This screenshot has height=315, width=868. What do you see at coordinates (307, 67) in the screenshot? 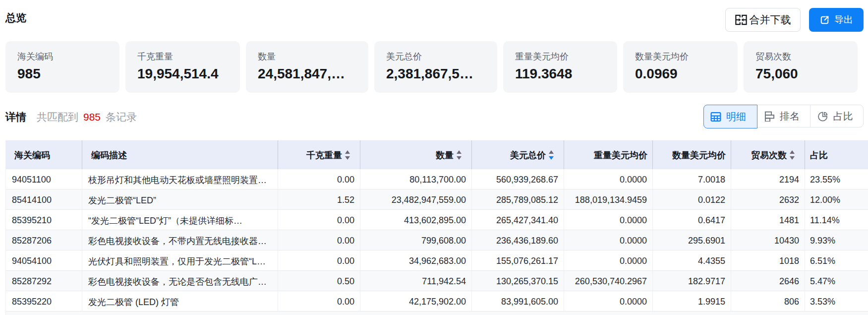
I see `stat-card: 数量24,581,847,…` at bounding box center [307, 67].